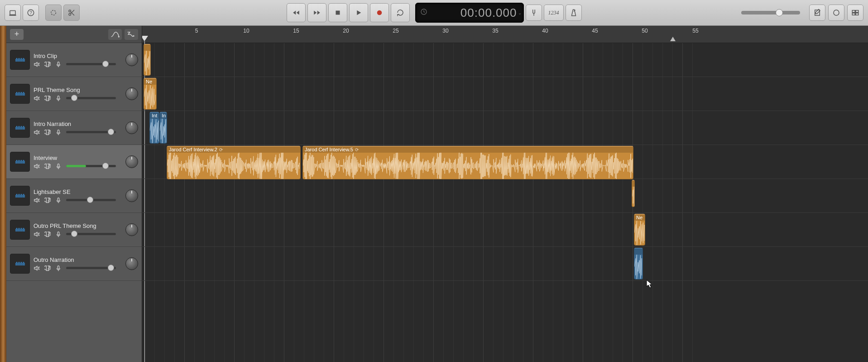 Image resolution: width=868 pixels, height=362 pixels. Describe the element at coordinates (154, 128) in the screenshot. I see `audio-region: Int` at that location.